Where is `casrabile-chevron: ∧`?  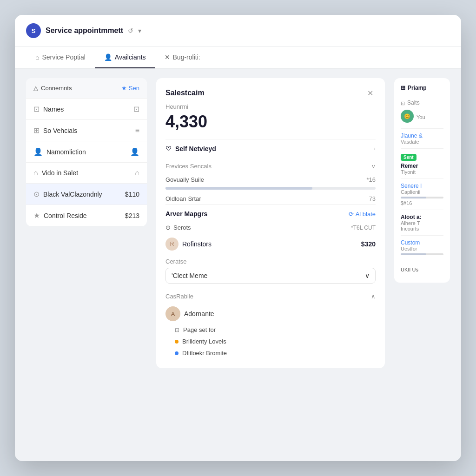
casrabile-chevron: ∧ is located at coordinates (373, 297).